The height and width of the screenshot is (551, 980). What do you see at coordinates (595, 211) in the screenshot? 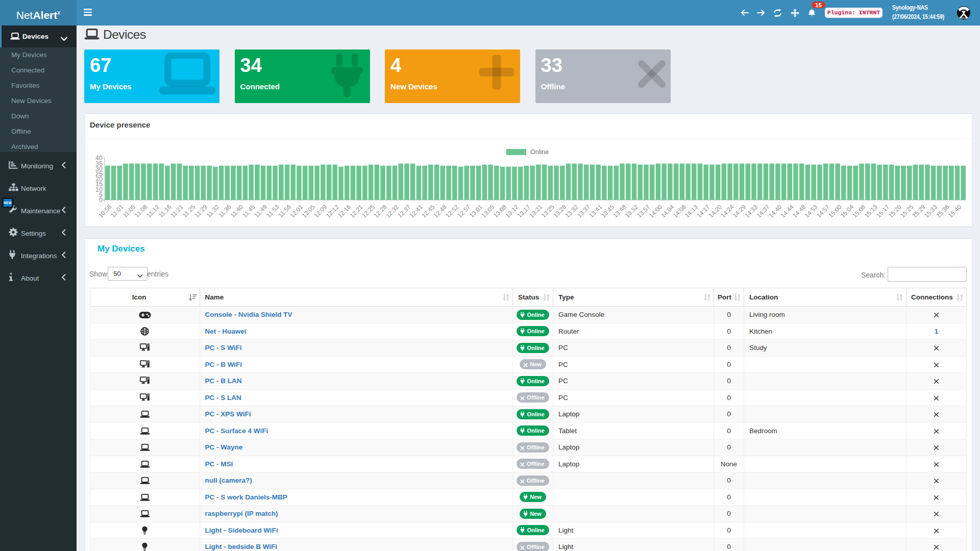
I see `svg-text: 13:41` at bounding box center [595, 211].